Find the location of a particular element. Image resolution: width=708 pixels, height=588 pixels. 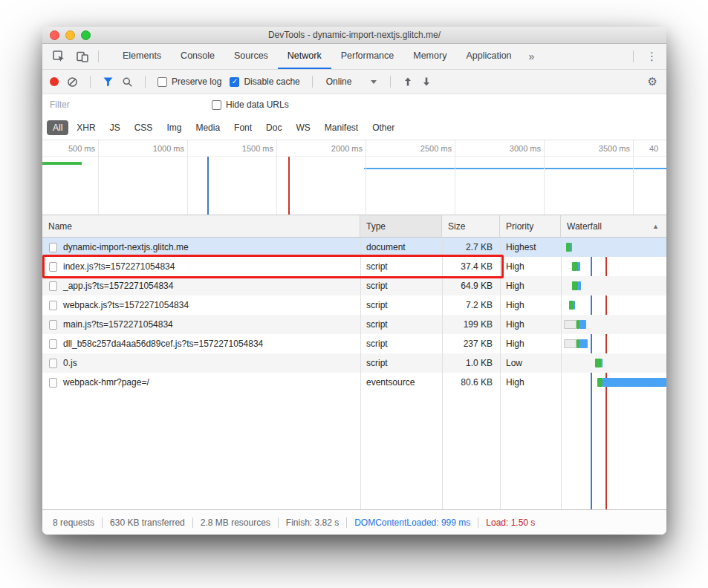

tab-elements: Elements is located at coordinates (142, 56).